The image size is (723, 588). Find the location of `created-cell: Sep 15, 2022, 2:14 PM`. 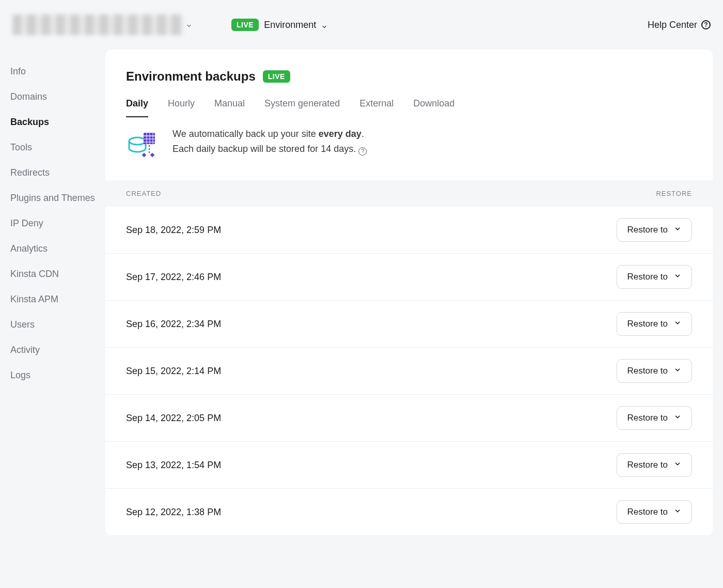

created-cell: Sep 15, 2022, 2:14 PM is located at coordinates (174, 371).